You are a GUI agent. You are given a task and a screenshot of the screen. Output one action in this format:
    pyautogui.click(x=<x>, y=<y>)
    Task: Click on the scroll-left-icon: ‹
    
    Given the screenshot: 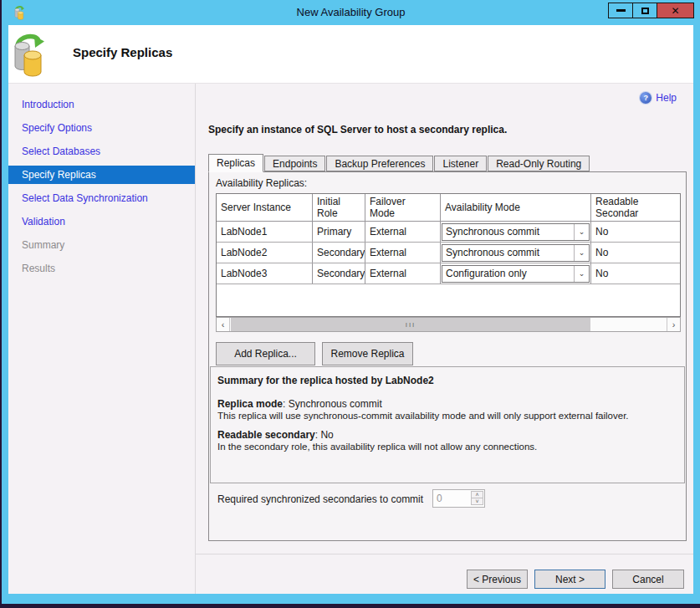 What is the action you would take?
    pyautogui.click(x=223, y=324)
    